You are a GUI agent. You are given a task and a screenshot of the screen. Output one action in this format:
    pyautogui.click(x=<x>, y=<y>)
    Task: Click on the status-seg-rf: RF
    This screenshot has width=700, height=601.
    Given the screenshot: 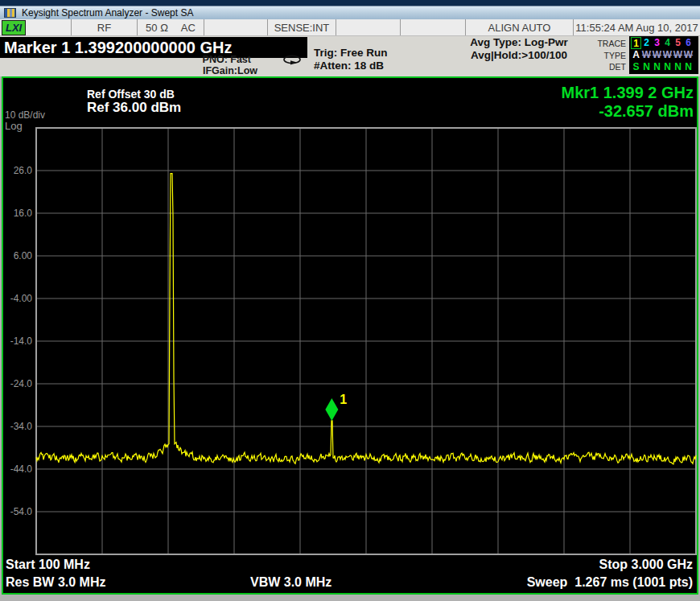 What is the action you would take?
    pyautogui.click(x=104, y=27)
    